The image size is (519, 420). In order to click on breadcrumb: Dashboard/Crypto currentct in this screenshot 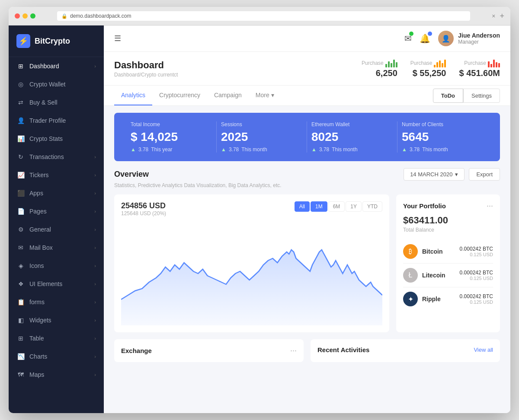, I will do `click(146, 75)`.